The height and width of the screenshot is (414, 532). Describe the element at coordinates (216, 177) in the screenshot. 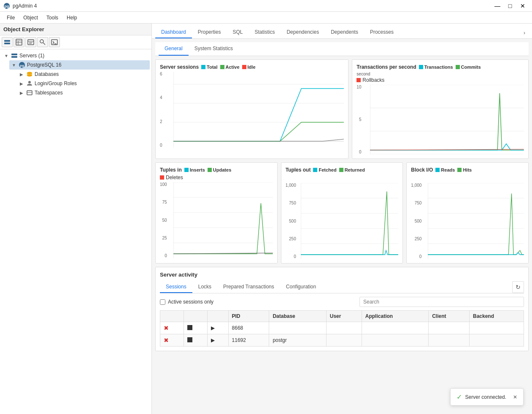

I see `tuples-in-deletes-legend: Deletes` at that location.